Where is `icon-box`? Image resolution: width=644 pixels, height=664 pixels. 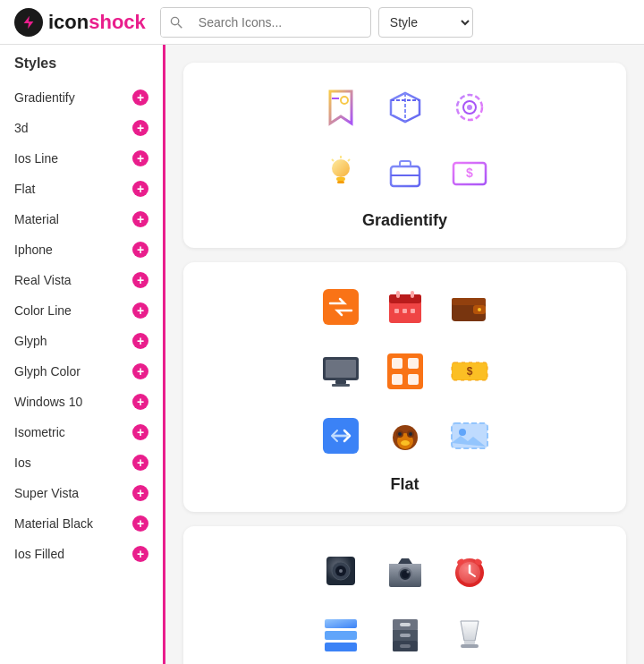
icon-box is located at coordinates (405, 107).